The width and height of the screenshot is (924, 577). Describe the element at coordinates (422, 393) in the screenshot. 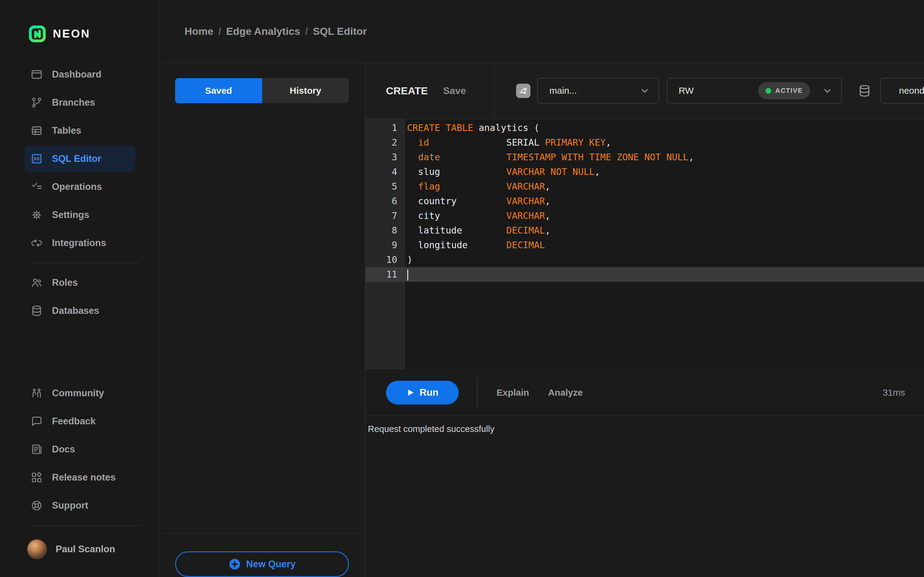

I see `run-button: Run` at that location.